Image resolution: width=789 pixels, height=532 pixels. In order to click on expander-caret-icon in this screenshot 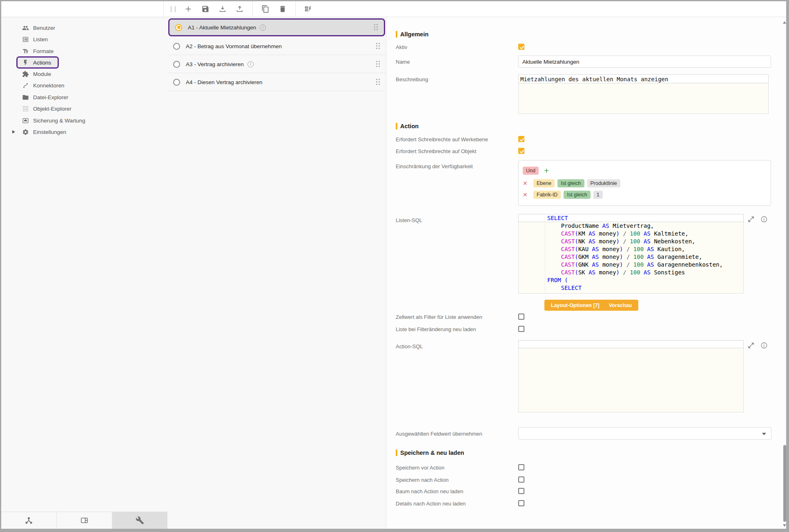, I will do `click(14, 132)`.